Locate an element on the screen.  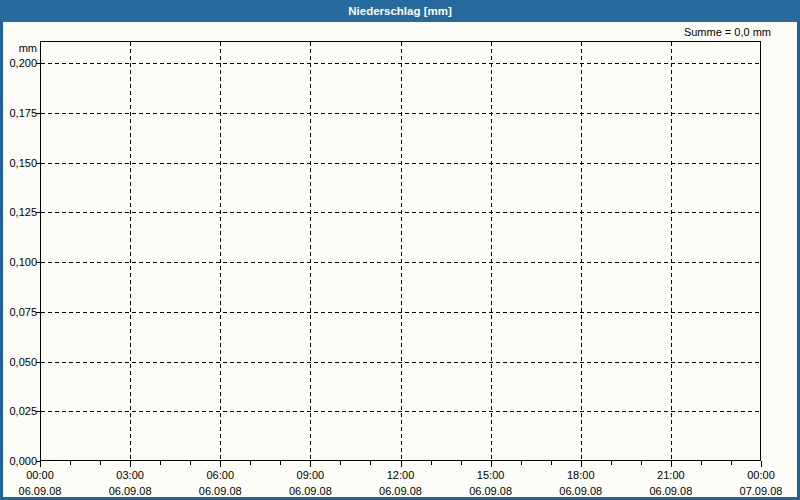
window-titlebar: Niederschlag [mm] is located at coordinates (400, 11).